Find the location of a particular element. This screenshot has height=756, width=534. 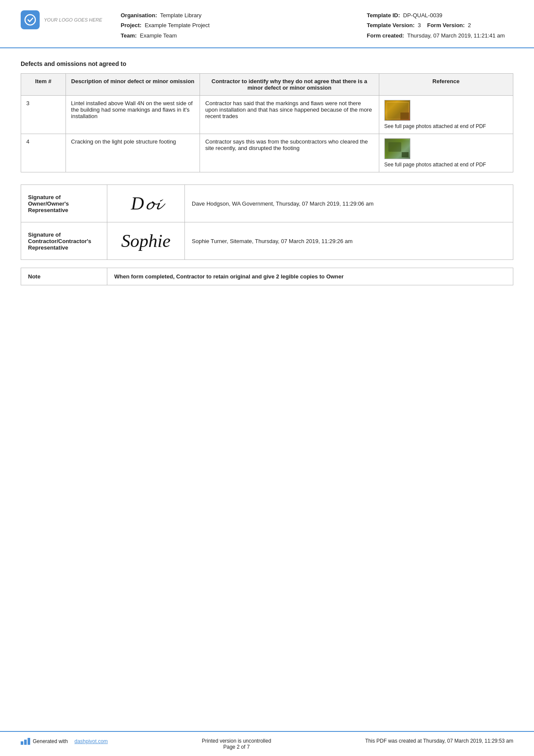

team-value: Example Team is located at coordinates (159, 35).